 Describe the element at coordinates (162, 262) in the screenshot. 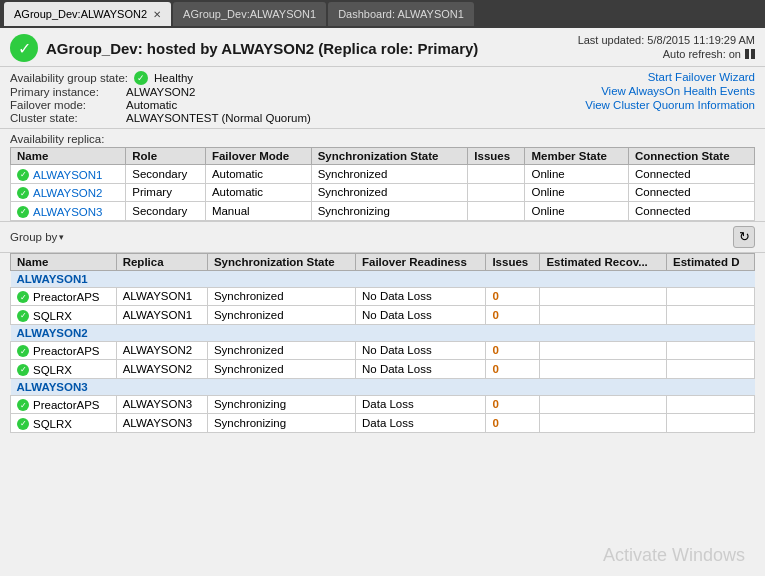

I see `db-col-replica: Replica` at that location.